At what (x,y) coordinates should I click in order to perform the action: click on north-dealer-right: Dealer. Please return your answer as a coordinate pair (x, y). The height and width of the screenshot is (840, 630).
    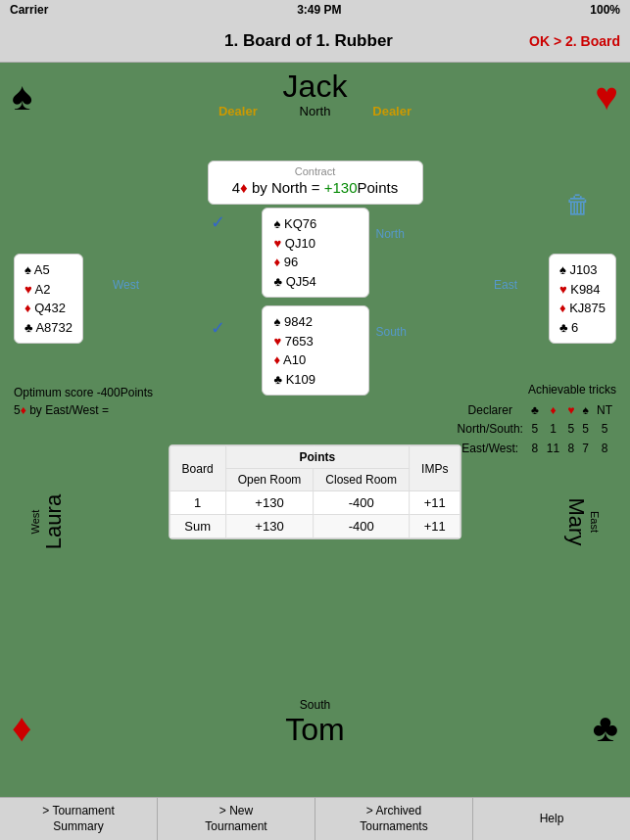
    Looking at the image, I should click on (392, 112).